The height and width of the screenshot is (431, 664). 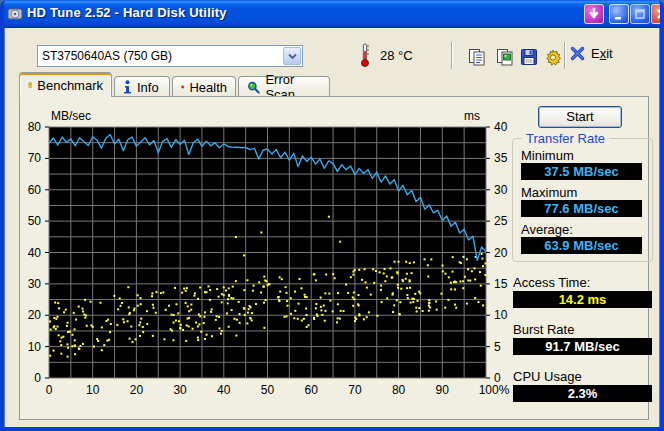 I want to click on close-button, so click(x=658, y=14).